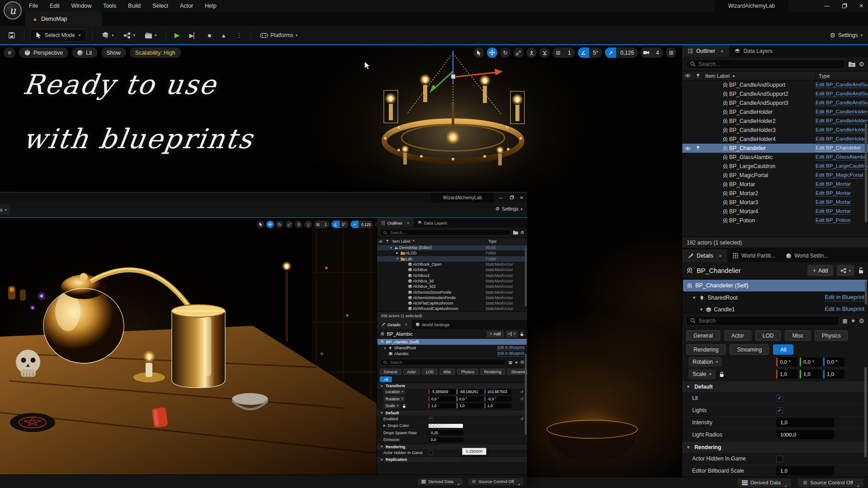 The height and width of the screenshot is (488, 868). Describe the element at coordinates (442, 406) in the screenshot. I see `scale-x-field: 1,0` at that location.